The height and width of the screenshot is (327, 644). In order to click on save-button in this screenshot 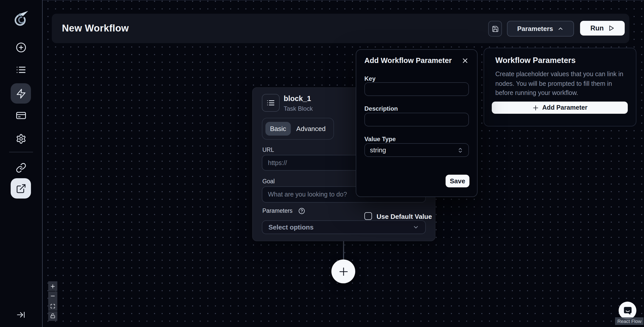, I will do `click(495, 29)`.